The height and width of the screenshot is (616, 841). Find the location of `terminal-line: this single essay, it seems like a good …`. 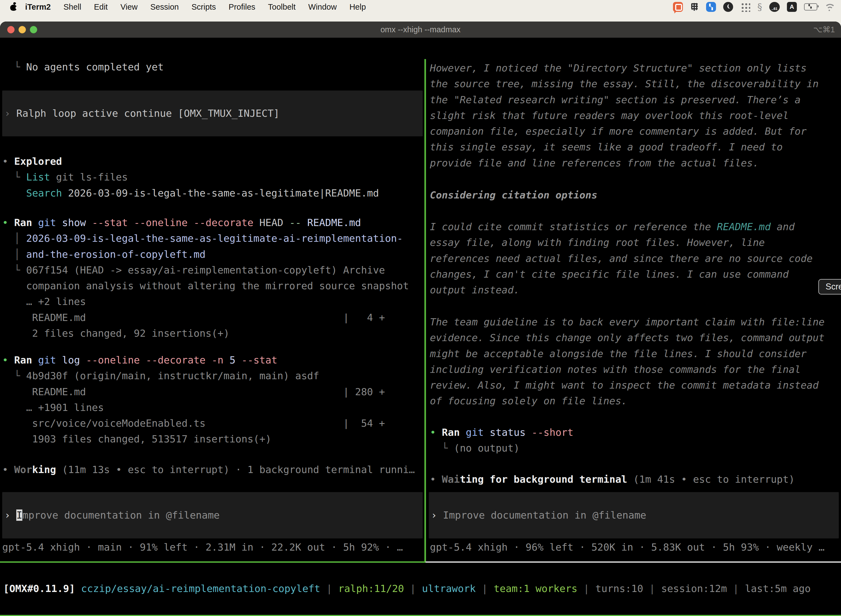

terminal-line: this single essay, it seems like a good … is located at coordinates (635, 147).